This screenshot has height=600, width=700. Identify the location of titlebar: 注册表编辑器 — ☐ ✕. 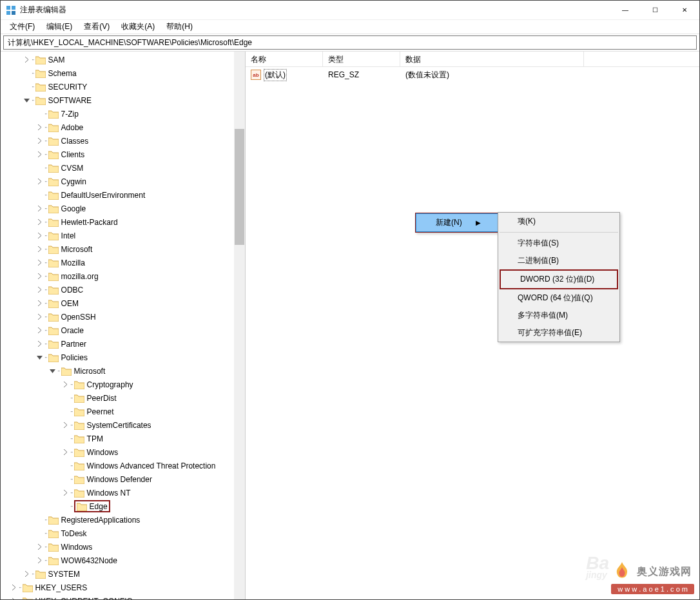
(350, 10).